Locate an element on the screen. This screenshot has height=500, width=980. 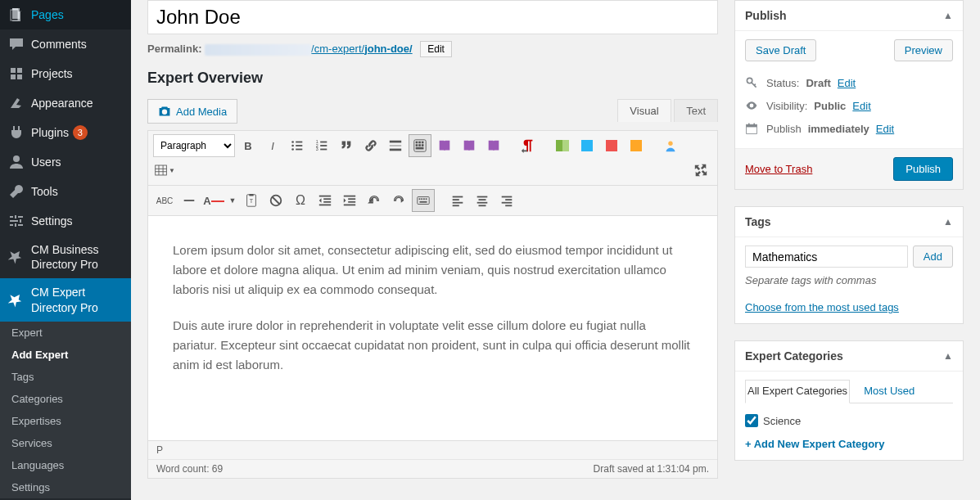
tag-add-button: Add is located at coordinates (933, 257).